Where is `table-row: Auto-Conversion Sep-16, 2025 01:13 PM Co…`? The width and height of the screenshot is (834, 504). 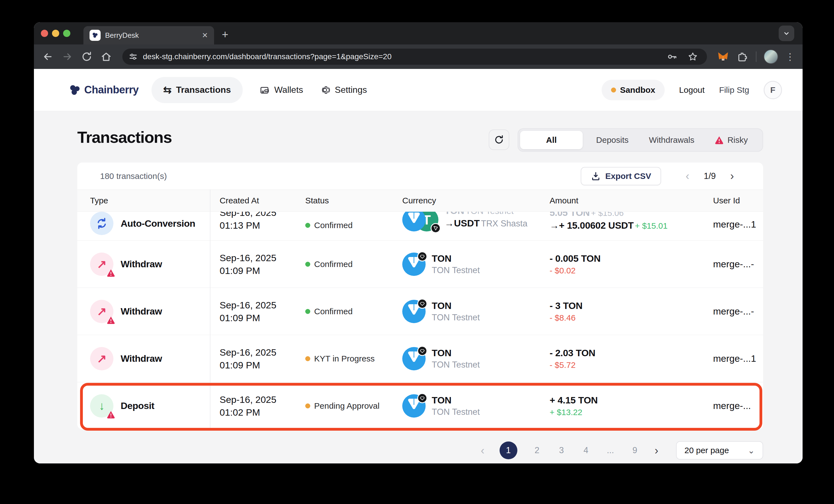 table-row: Auto-Conversion Sep-16, 2025 01:13 PM Co… is located at coordinates (420, 226).